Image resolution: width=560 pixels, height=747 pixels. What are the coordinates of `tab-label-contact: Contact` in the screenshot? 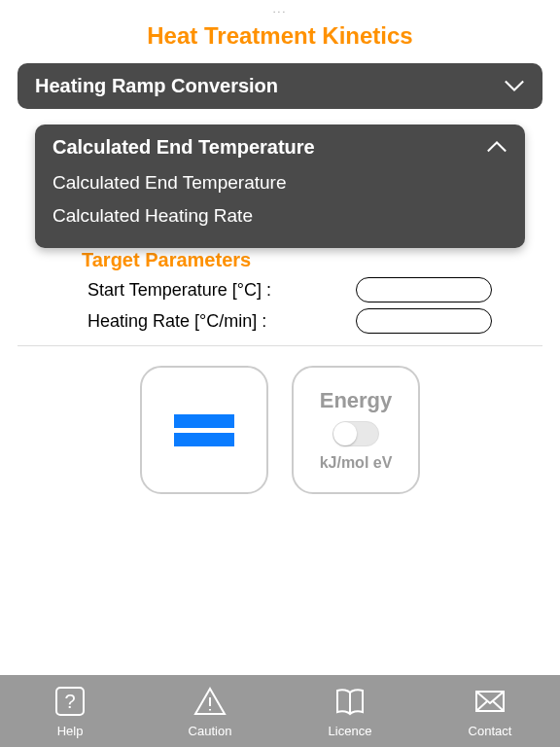 It's located at (490, 731).